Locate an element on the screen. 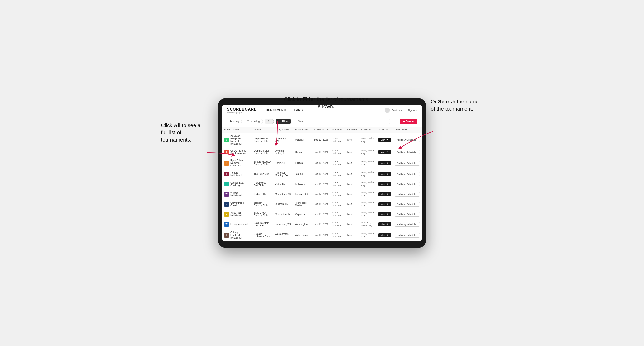  header-right: Test User | Sign out is located at coordinates (401, 110).